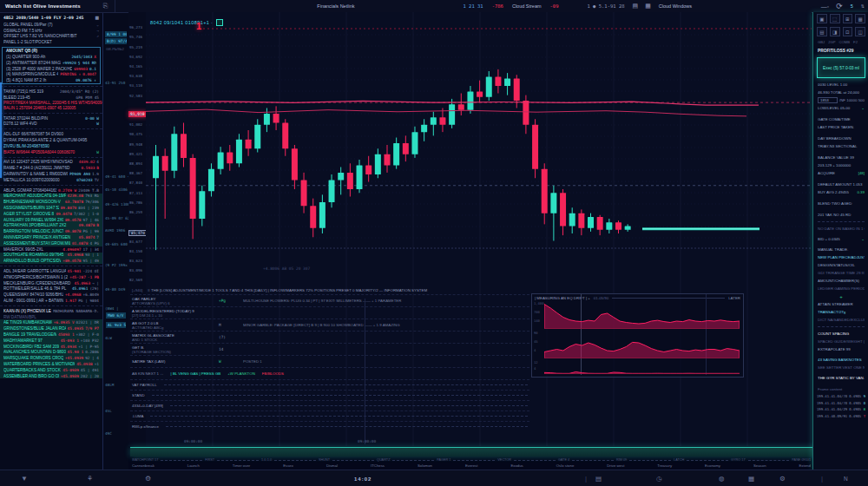  Describe the element at coordinates (330, 416) in the screenshot. I see `ledger-row: .LUMA` at that location.